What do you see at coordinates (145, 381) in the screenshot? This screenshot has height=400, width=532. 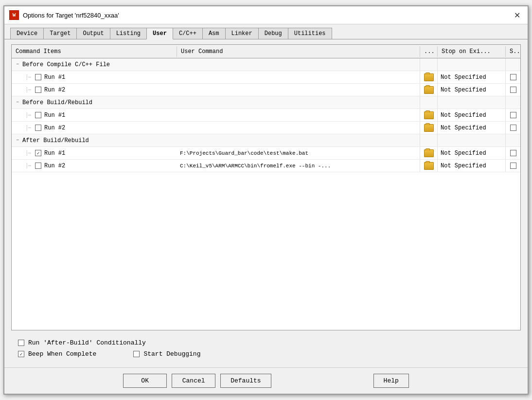 I see `ok-button: OK` at bounding box center [145, 381].